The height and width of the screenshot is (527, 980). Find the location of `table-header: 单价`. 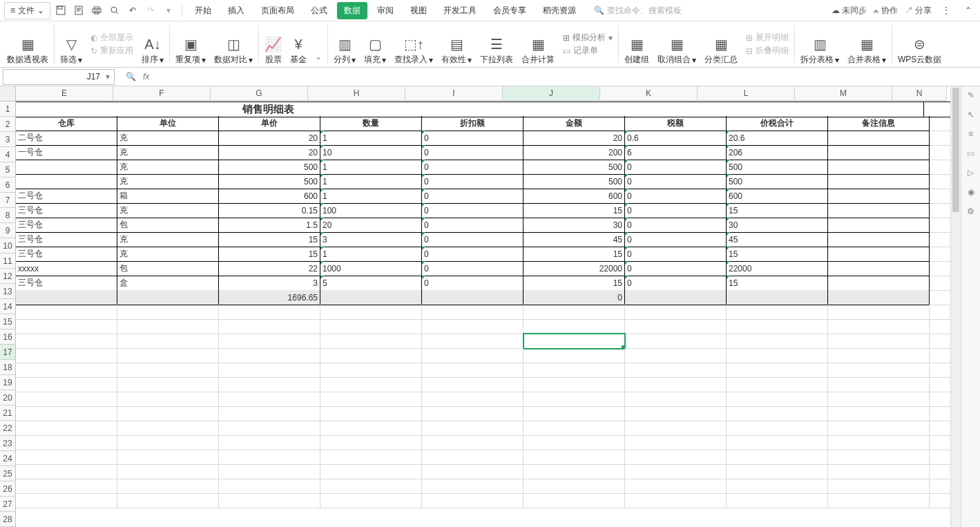

table-header: 单价 is located at coordinates (269, 124).